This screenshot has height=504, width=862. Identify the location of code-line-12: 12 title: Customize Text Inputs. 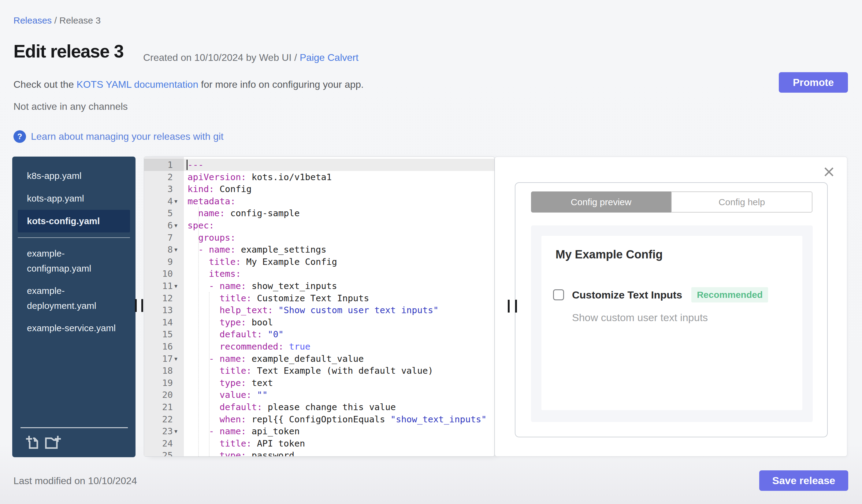
(319, 298).